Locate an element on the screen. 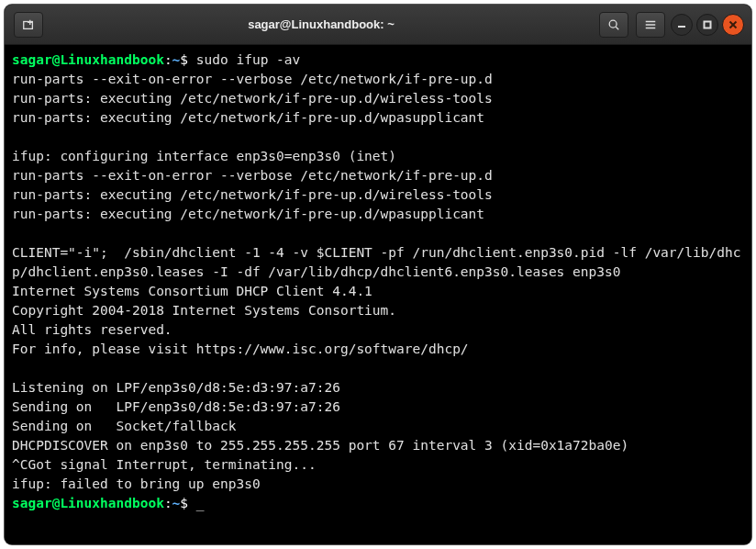 Image resolution: width=756 pixels, height=549 pixels. output-line: Sending on Socket/fallback is located at coordinates (378, 426).